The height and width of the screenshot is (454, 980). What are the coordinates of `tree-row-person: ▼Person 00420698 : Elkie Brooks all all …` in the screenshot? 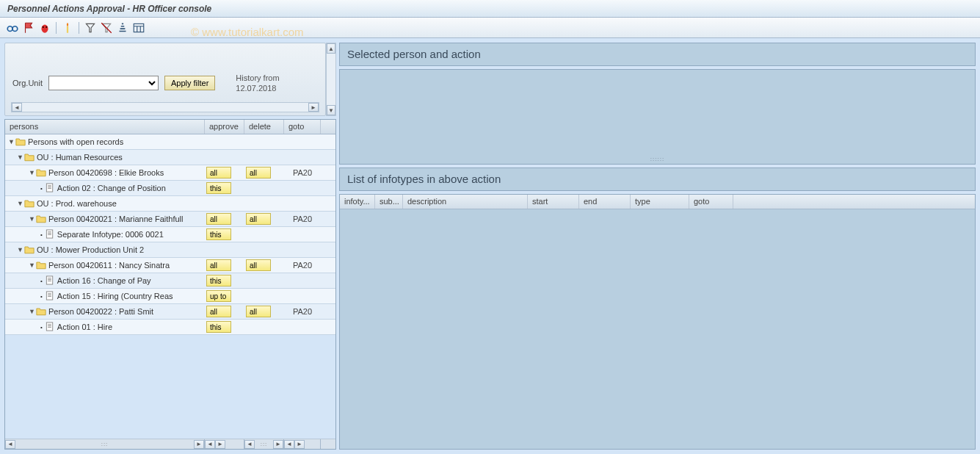 It's located at (170, 173).